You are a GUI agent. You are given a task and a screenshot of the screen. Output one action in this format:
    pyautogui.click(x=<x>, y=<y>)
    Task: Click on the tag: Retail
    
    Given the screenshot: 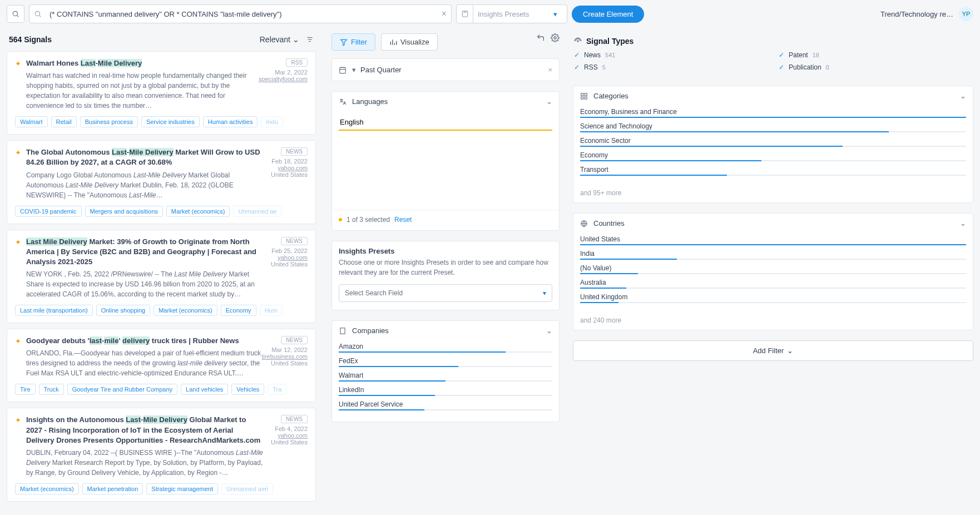 What is the action you would take?
    pyautogui.click(x=64, y=122)
    